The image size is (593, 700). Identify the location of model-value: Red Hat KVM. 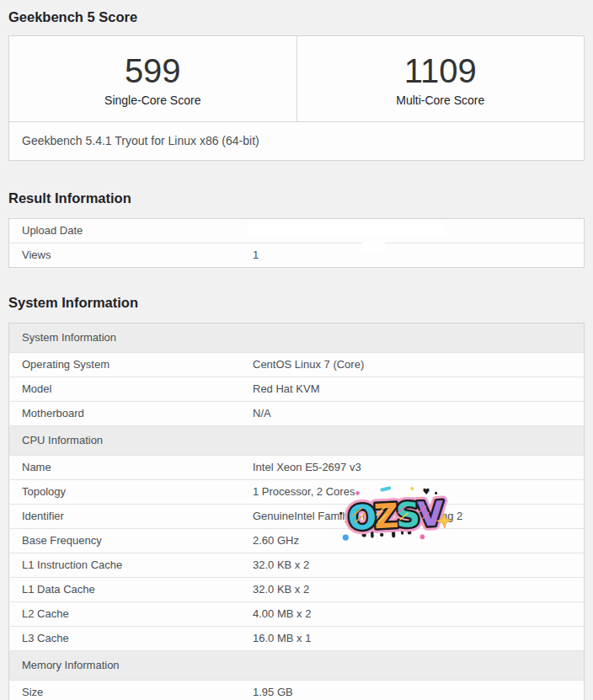
(419, 389).